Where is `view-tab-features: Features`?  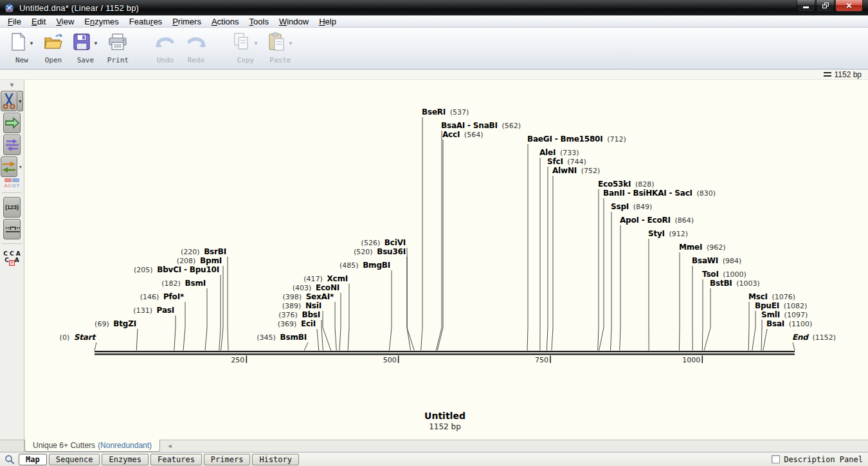 view-tab-features: Features is located at coordinates (176, 460).